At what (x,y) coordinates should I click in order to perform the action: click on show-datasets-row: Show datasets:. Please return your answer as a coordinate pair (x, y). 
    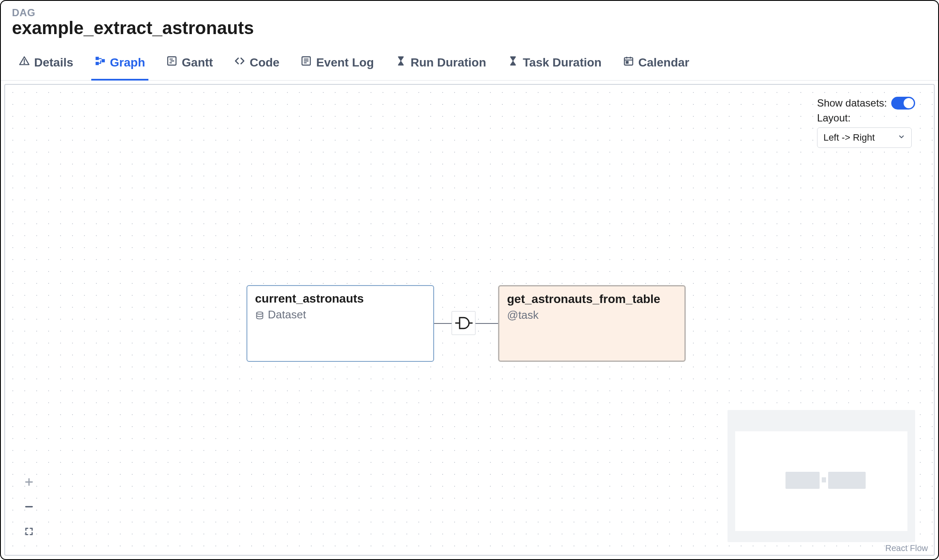
    Looking at the image, I should click on (866, 103).